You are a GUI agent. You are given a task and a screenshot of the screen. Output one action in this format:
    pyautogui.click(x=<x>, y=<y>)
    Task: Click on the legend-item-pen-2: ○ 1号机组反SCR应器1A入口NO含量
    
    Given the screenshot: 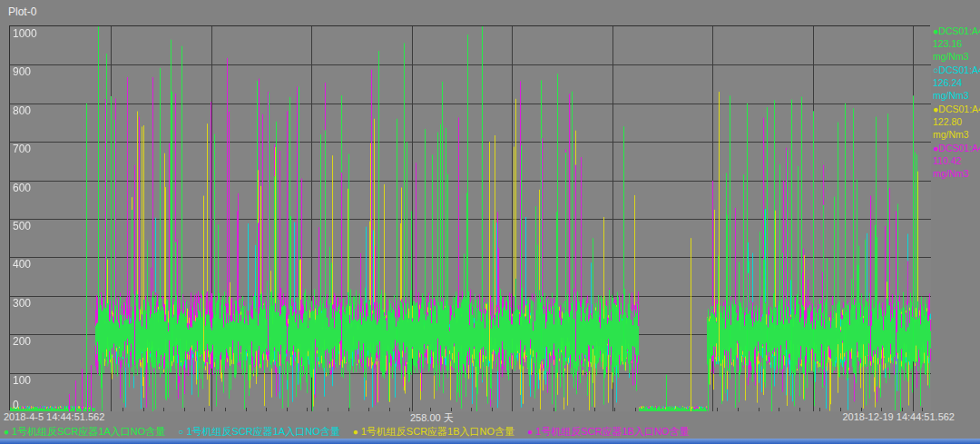 What is the action you would take?
    pyautogui.click(x=259, y=432)
    